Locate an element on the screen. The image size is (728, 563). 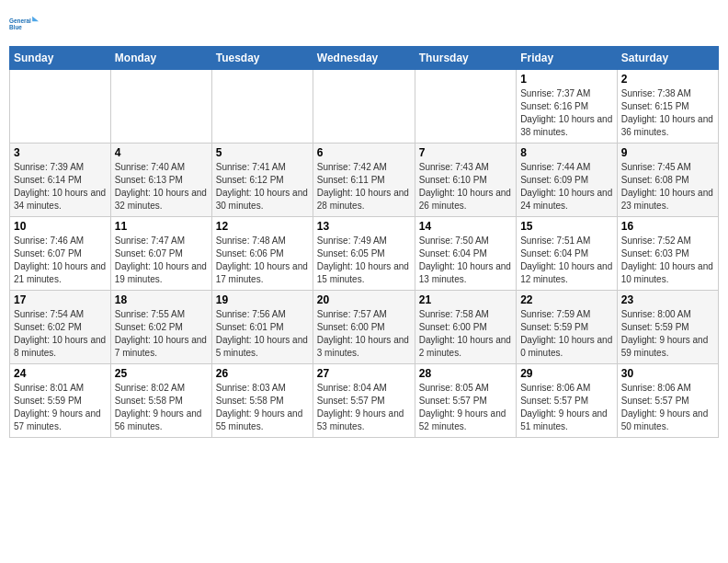
day-info: Sunrise: 7:55 AMSunset: 6:02 PMDaylight:… is located at coordinates (162, 334).